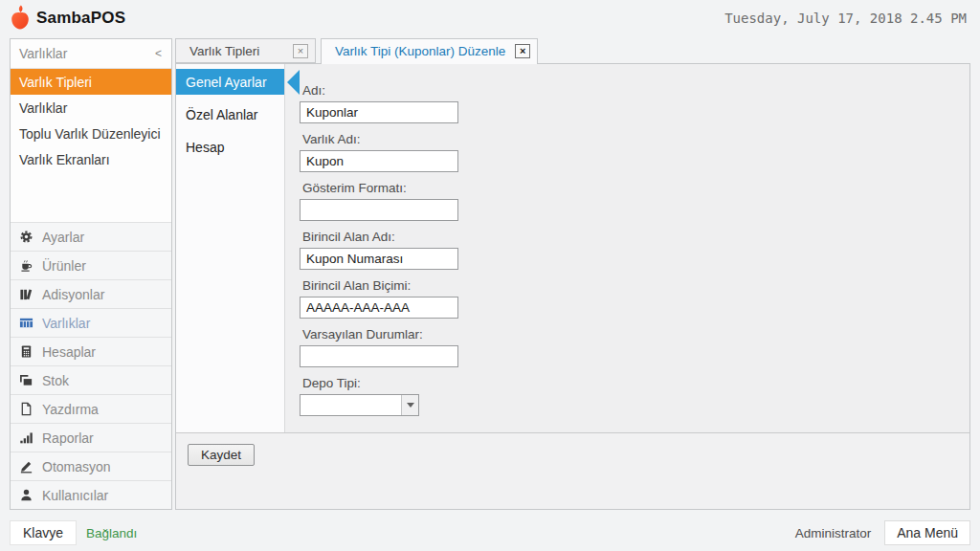 This screenshot has height=551, width=980. What do you see at coordinates (635, 90) in the screenshot?
I see `adi-label: Adı:` at bounding box center [635, 90].